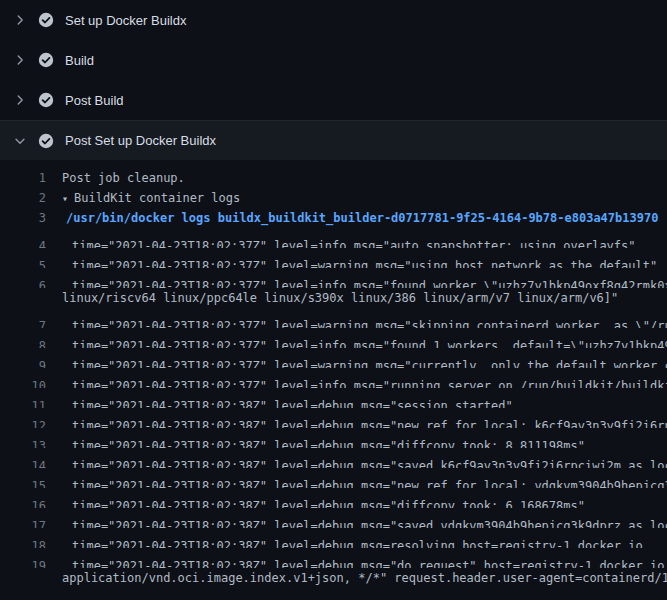 Image resolution: width=667 pixels, height=600 pixels. What do you see at coordinates (334, 60) in the screenshot?
I see `step-row-1: Build` at bounding box center [334, 60].